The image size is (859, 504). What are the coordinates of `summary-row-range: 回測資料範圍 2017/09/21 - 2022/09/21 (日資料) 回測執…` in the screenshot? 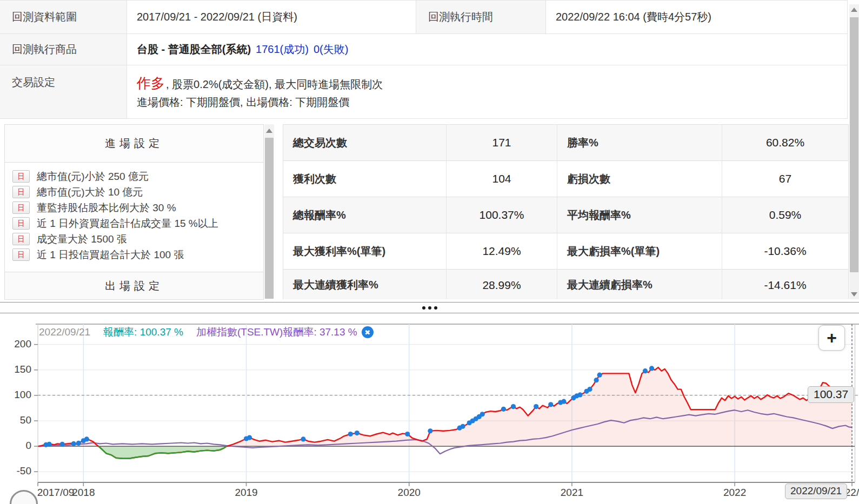 It's located at (424, 17).